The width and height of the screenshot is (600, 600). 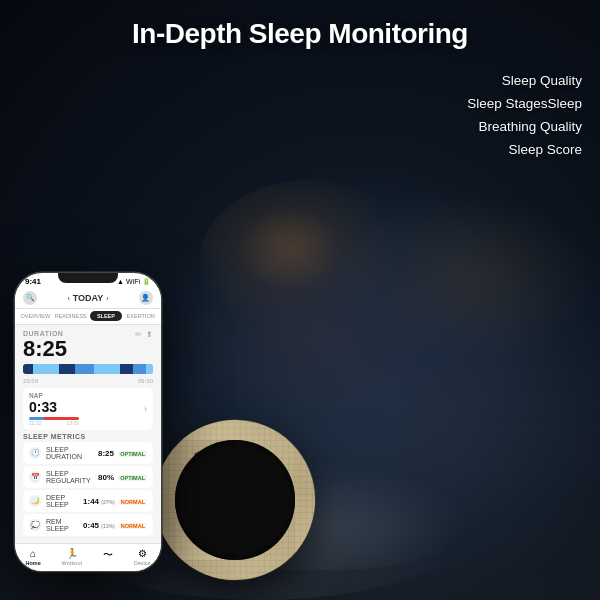 What do you see at coordinates (54, 407) in the screenshot?
I see `nap-value: 0:33` at bounding box center [54, 407].